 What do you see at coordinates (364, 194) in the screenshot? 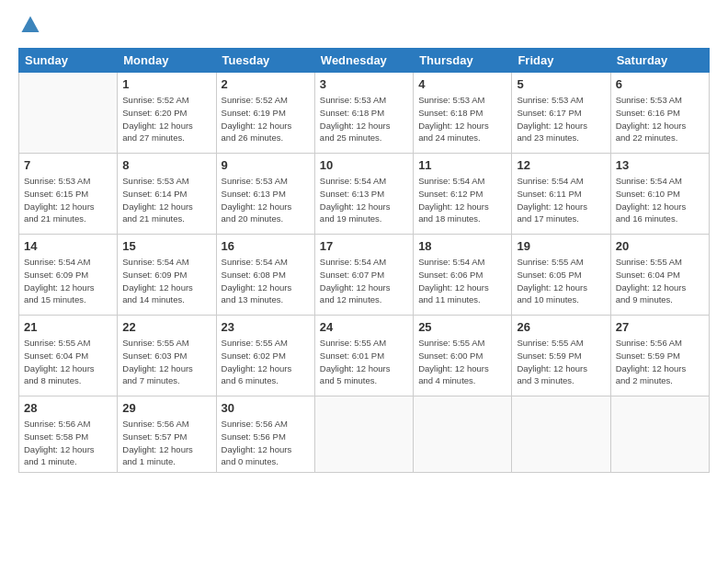
I see `week-row-2: 7Sunrise: 5:53 AM Sunset: 6:15 PM Daylig…` at bounding box center [364, 194].